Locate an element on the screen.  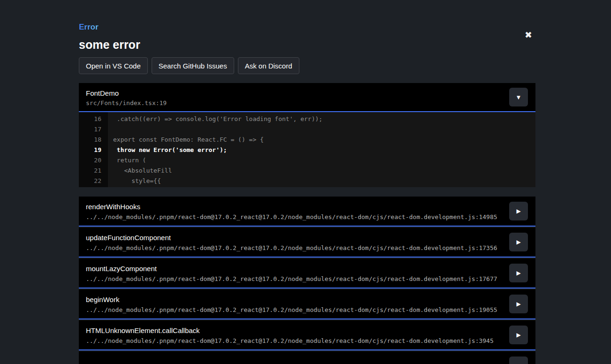
line-code: <AbsoluteFill is located at coordinates (140, 171).